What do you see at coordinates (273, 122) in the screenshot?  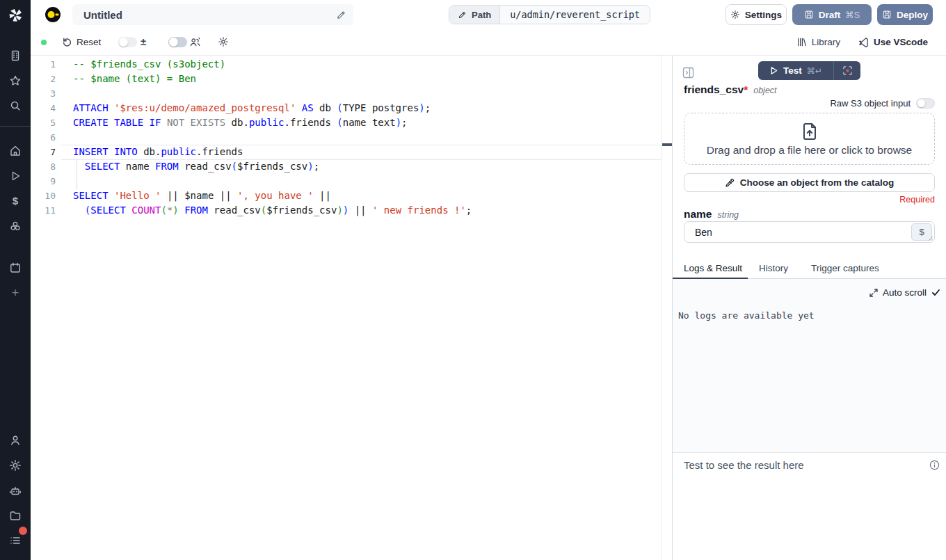 I see `code-line: CREATE TABLE IF NOT EXISTS db.public.fri…` at bounding box center [273, 122].